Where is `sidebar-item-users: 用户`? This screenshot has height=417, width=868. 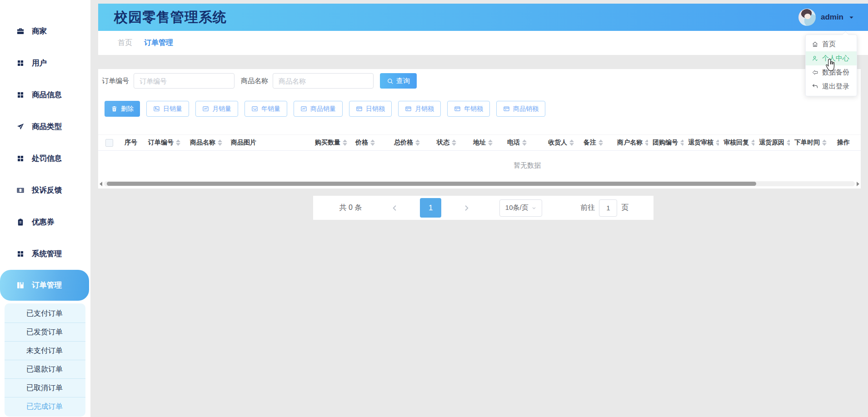
sidebar-item-users: 用户 is located at coordinates (45, 63).